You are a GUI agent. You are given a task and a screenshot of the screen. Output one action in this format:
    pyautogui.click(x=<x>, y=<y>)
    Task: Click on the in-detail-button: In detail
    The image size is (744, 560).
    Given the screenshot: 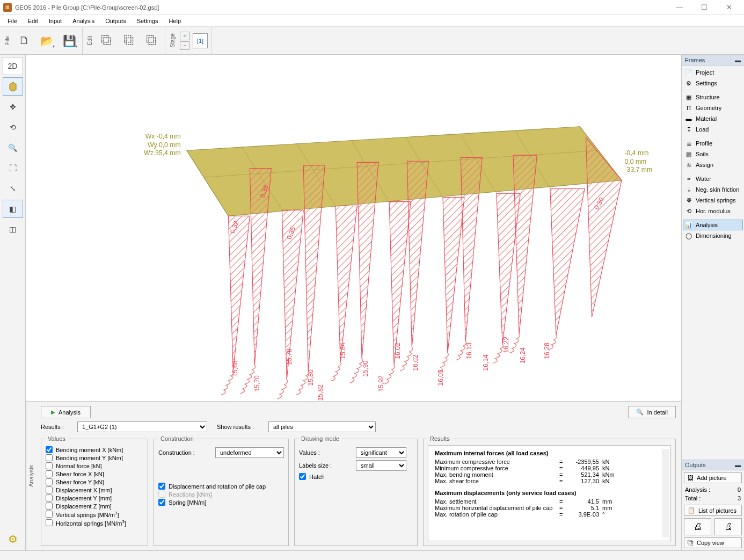 What is the action you would take?
    pyautogui.click(x=652, y=412)
    